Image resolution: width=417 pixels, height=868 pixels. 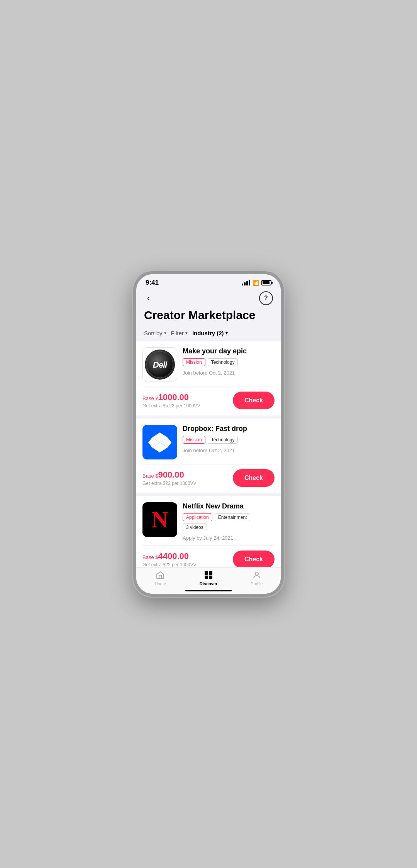 I want to click on home-indicator, so click(x=208, y=591).